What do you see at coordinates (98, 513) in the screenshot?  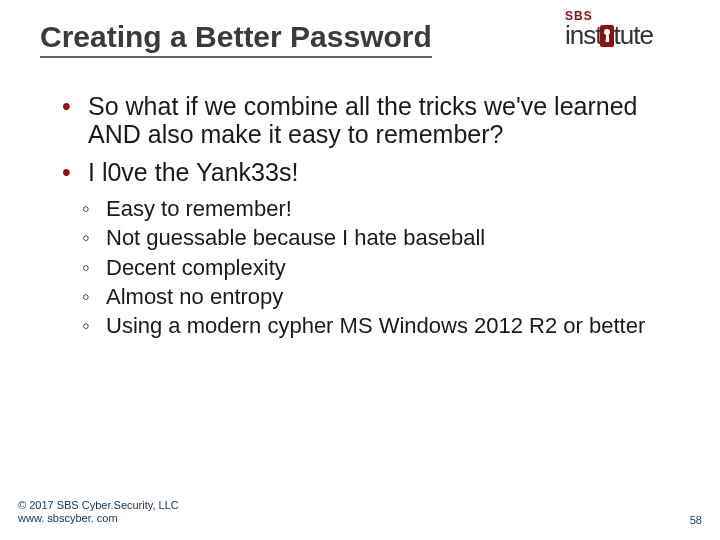 I see `copyright: © 2017 SBS Cyber.Security, LLC www. sbsc…` at bounding box center [98, 513].